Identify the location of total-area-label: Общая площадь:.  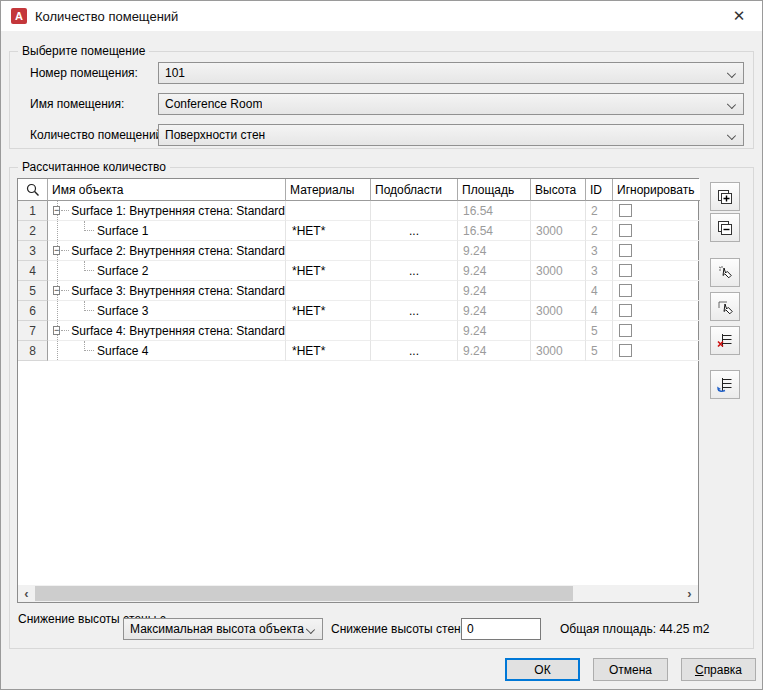
(608, 629).